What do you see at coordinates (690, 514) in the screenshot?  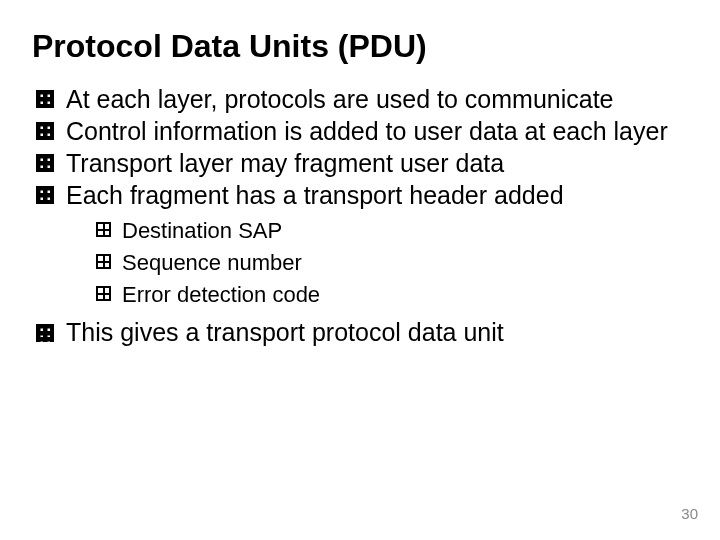 I see `page-number: 30` at bounding box center [690, 514].